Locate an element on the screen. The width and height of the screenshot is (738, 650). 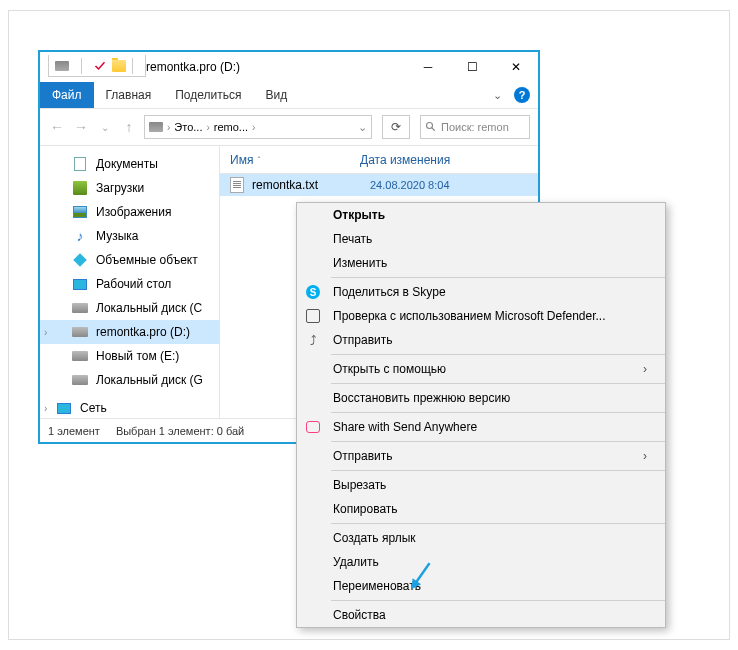
navigation-row: ← → ⌄ ↑ › Это... › remo... › ⌄ ⟳ Поиск: … is located at coordinates (289, 127).